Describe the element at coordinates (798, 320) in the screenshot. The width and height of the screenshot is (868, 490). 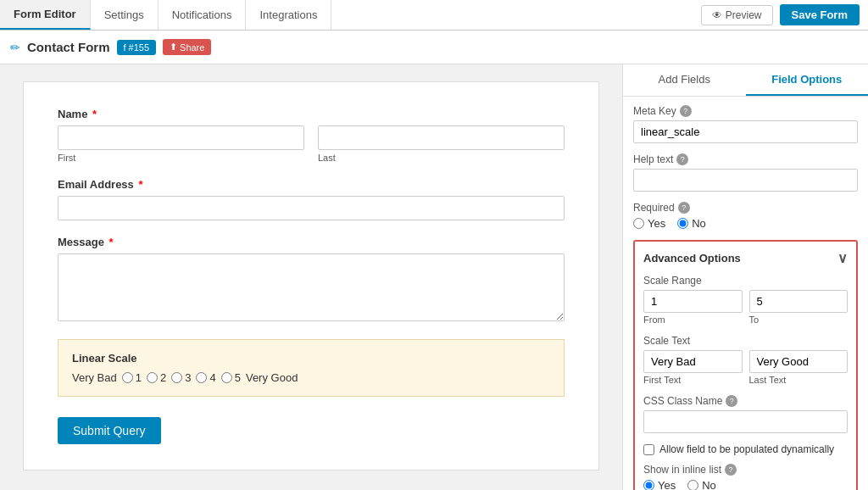
I see `to-label: To` at that location.